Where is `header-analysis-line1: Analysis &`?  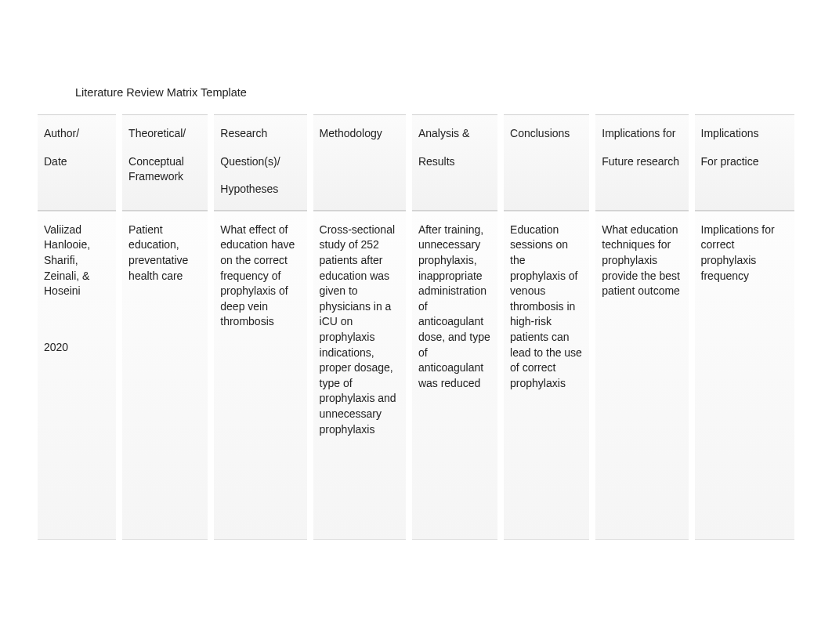
header-analysis-line1: Analysis & is located at coordinates (454, 134).